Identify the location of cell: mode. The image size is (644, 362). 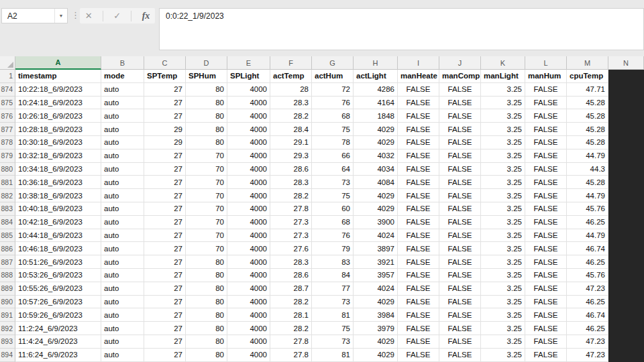
(123, 76).